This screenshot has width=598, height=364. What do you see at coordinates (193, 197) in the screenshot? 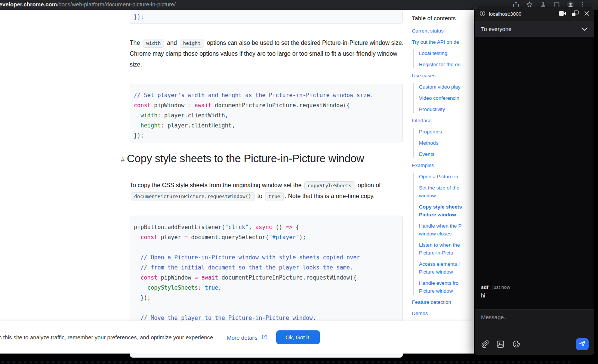
I see `inline-code-chip: documentPictureInPicture.requestWindow()` at bounding box center [193, 197].